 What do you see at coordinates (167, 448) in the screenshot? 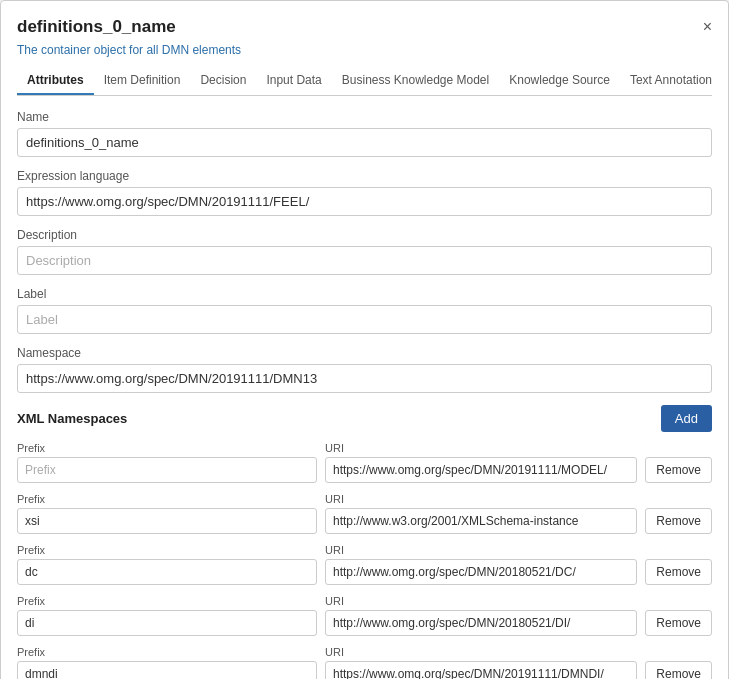
I see `ns-prefix-label-0: Prefix` at bounding box center [167, 448].